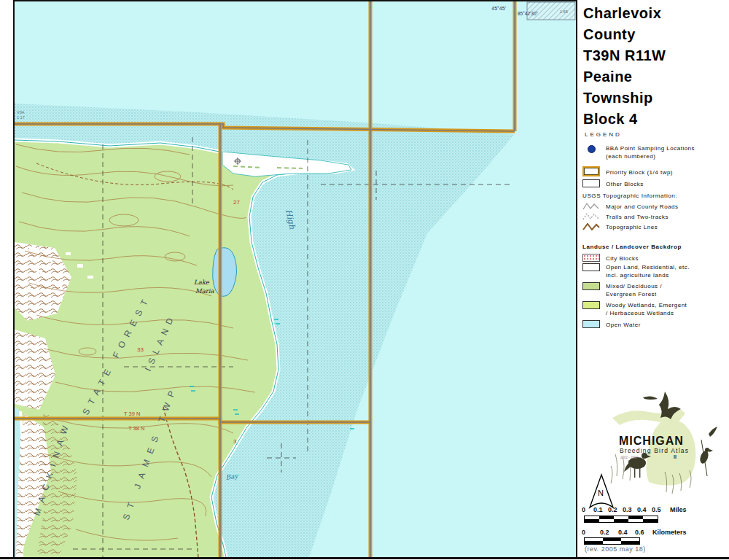 This screenshot has width=729, height=560. I want to click on roads-line-icon, so click(591, 206).